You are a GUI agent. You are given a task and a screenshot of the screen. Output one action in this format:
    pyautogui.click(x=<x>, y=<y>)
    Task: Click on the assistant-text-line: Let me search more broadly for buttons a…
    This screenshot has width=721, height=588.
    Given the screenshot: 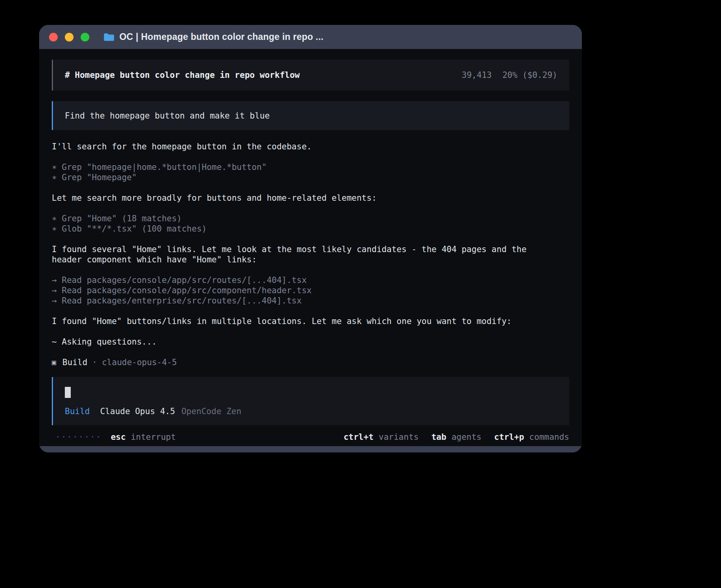 What is the action you would take?
    pyautogui.click(x=297, y=198)
    